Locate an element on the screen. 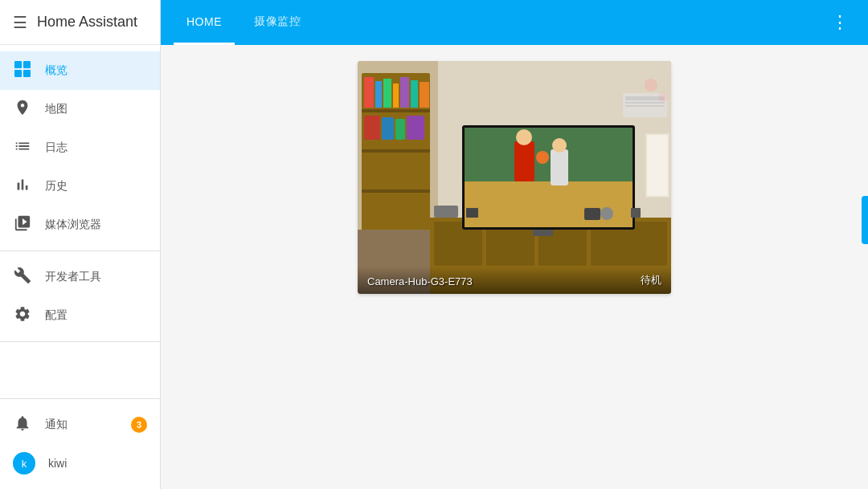 The image size is (868, 489). camera-name: Camera-Hub-G3-E773 is located at coordinates (420, 281).